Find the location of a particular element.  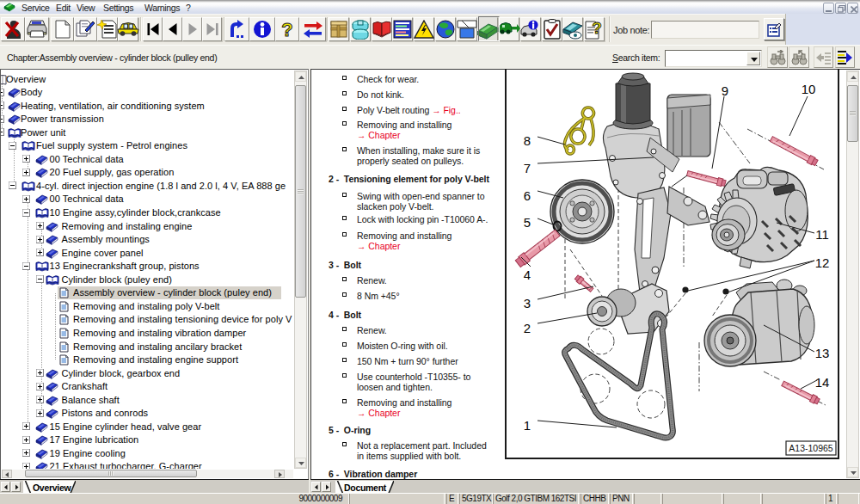

svg-text: A13-10965 is located at coordinates (811, 448).